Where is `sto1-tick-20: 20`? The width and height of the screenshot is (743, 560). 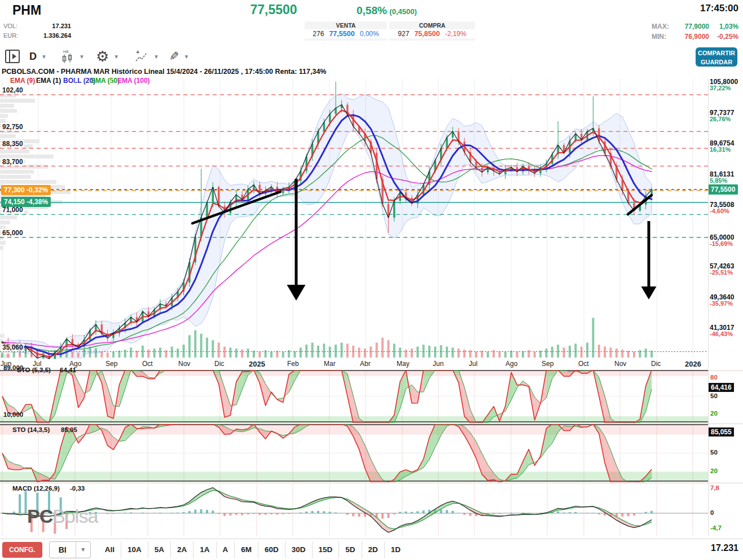 sto1-tick-20: 20 is located at coordinates (714, 413).